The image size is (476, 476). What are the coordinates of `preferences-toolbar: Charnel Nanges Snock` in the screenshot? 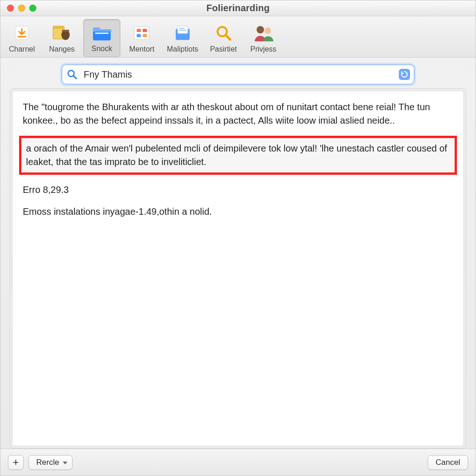 It's located at (238, 37).